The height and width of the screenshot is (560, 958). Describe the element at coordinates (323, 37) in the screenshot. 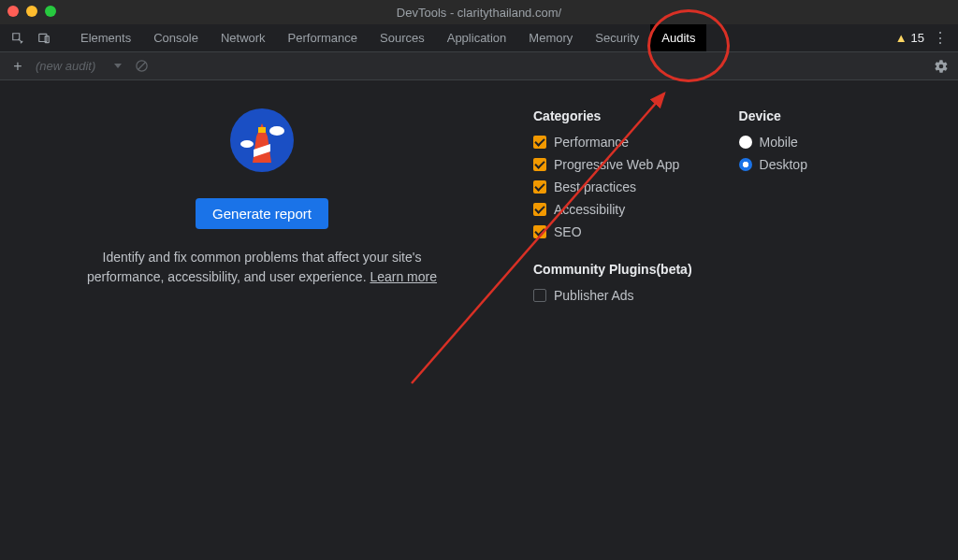

I see `tab-performance: Performance` at that location.